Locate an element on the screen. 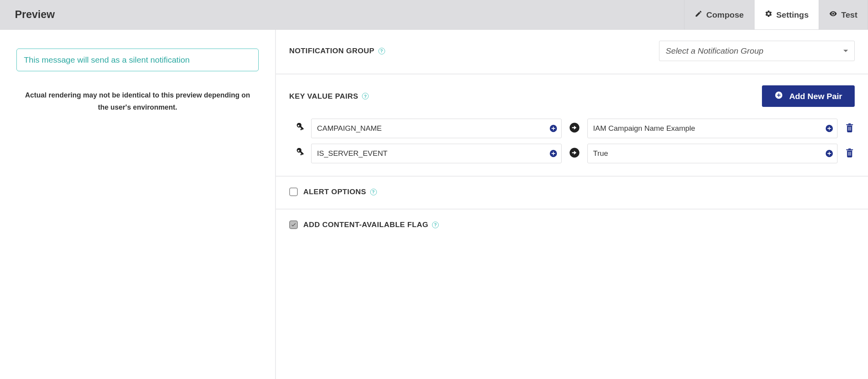 This screenshot has width=868, height=379. silent-notification-banner: This message will send as a silent notif… is located at coordinates (138, 60).